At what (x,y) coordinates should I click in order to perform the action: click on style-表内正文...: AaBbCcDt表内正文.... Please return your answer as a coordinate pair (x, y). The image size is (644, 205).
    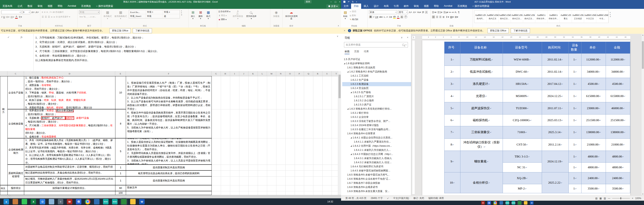
    Looking at the image, I should click on (529, 16).